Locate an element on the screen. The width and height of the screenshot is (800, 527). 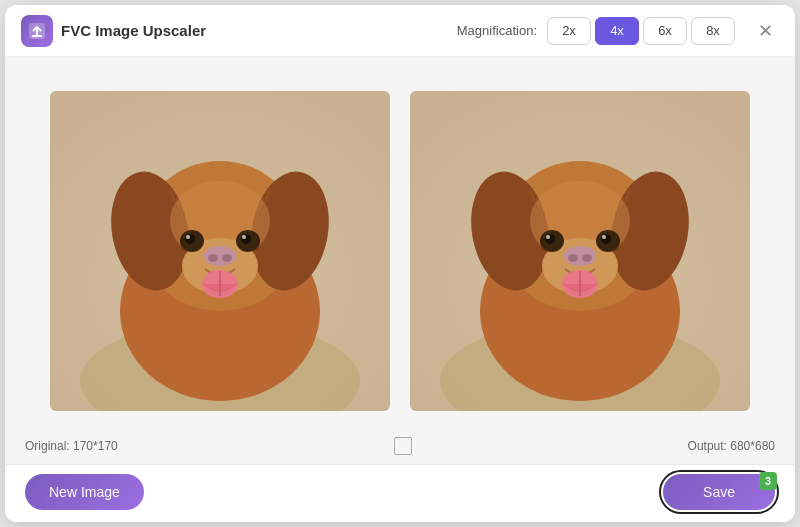
magnification-label: Magnification: is located at coordinates (497, 30).